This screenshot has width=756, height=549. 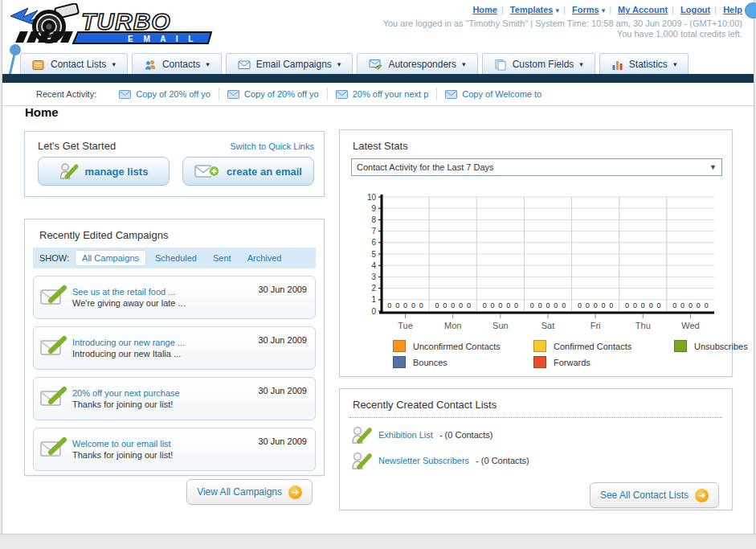 I want to click on legend-item: Bounces, so click(x=463, y=362).